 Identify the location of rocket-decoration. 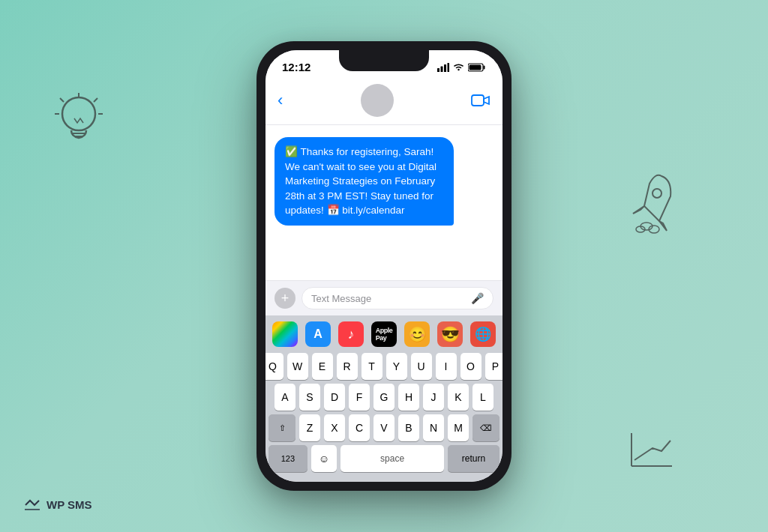
(652, 202).